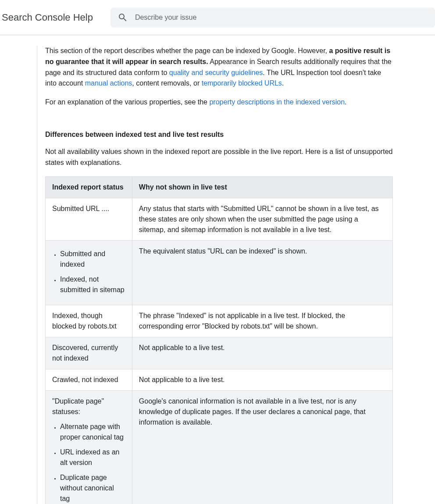 This screenshot has height=504, width=435. I want to click on table-header-row: Indexed report status Why not shown in l…, so click(219, 187).